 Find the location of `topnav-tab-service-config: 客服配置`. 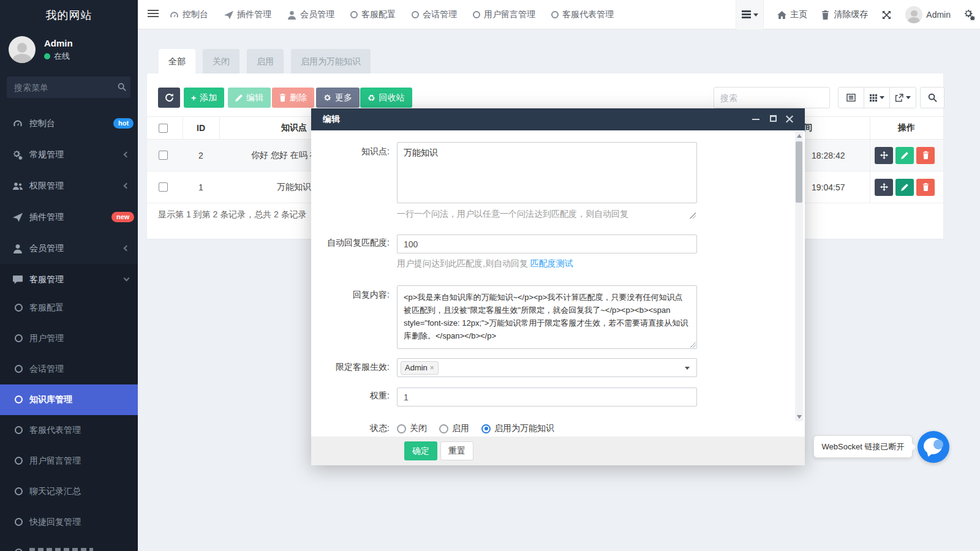

topnav-tab-service-config: 客服配置 is located at coordinates (373, 15).